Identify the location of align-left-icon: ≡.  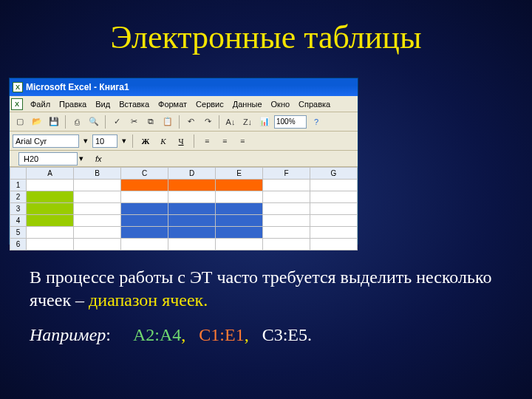
(207, 141).